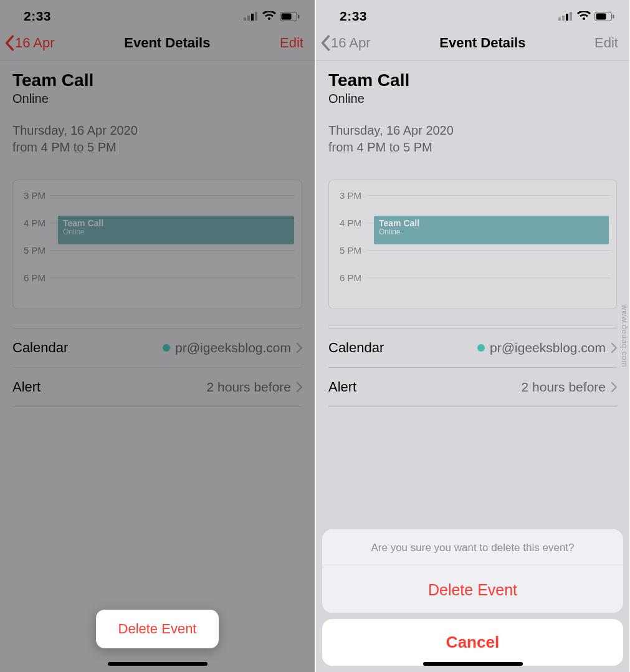  What do you see at coordinates (472, 590) in the screenshot?
I see `action-sheet-delete-button: Delete Event` at bounding box center [472, 590].